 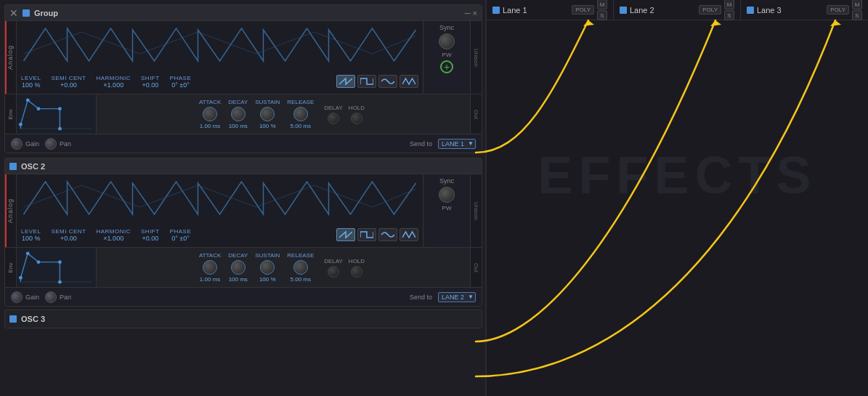 What do you see at coordinates (210, 102) in the screenshot?
I see `attack-label: ATTACK` at bounding box center [210, 102].